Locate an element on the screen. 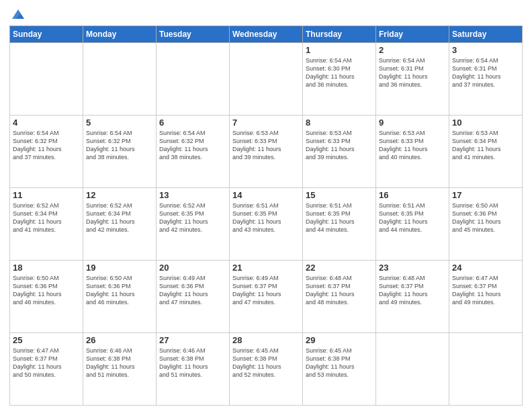 This screenshot has height=411, width=532. calendar-cell: 1Sunrise: 6:54 AM Sunset: 6:30 PM Daylig… is located at coordinates (340, 79).